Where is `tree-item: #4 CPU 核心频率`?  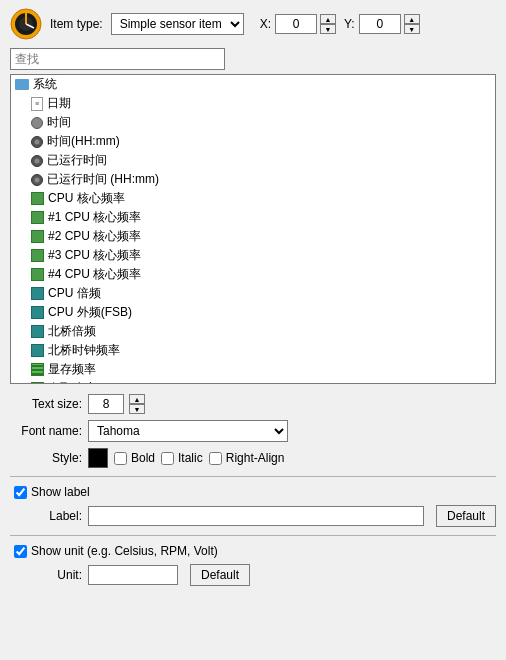 tree-item: #4 CPU 核心频率 is located at coordinates (253, 274).